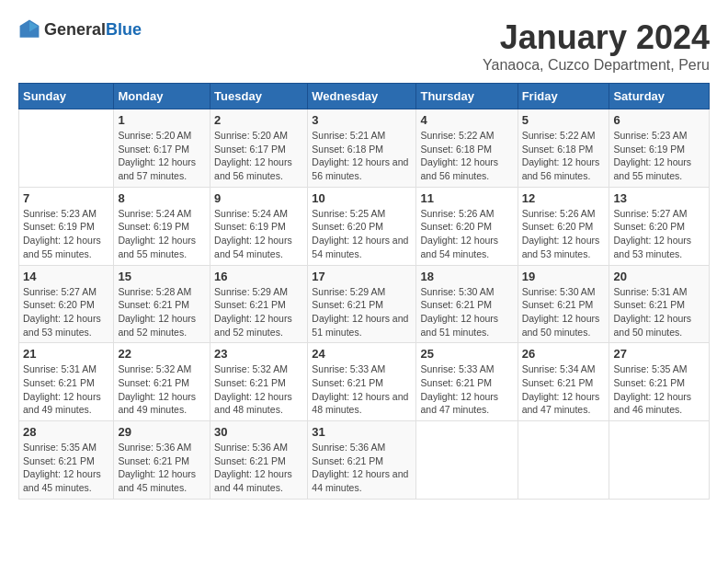 The height and width of the screenshot is (563, 728). I want to click on calendar-cell: 5Sunrise: 5:22 AMSunset: 6:18 PMDaylight…, so click(563, 149).